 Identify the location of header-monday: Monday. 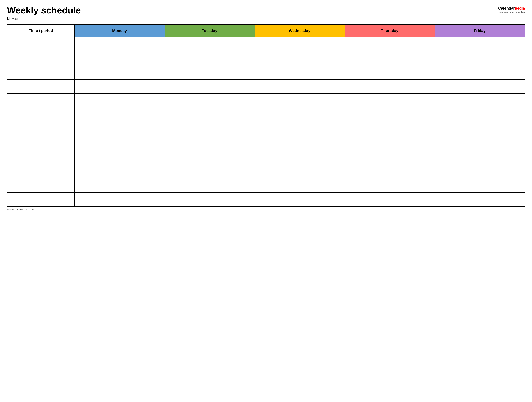
(120, 31).